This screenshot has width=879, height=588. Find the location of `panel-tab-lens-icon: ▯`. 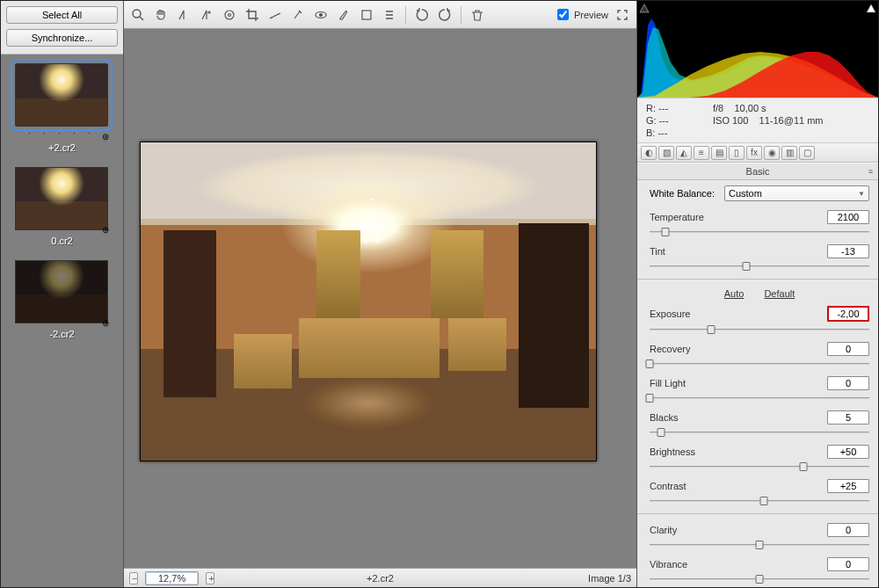

panel-tab-lens-icon: ▯ is located at coordinates (737, 153).